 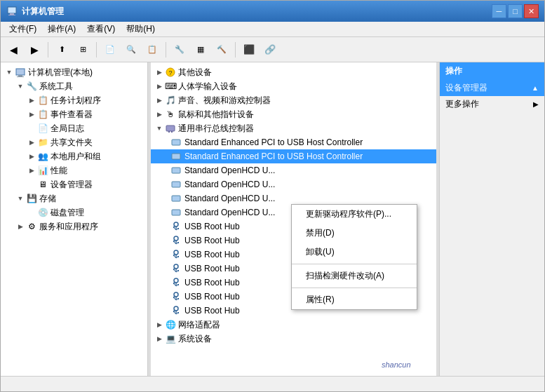 What do you see at coordinates (62, 29) in the screenshot?
I see `menu-action: 操作(A)` at bounding box center [62, 29].